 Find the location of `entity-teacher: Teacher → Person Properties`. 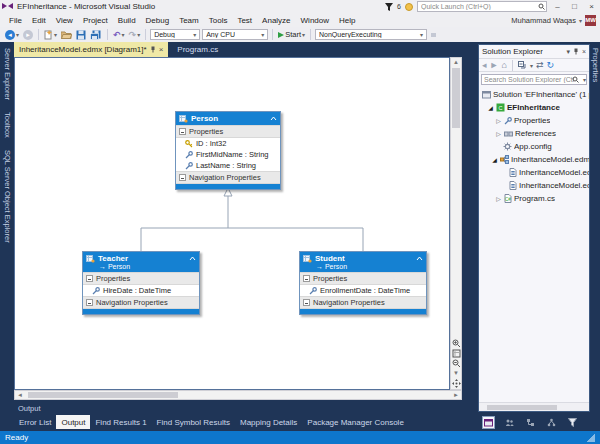

entity-teacher: Teacher → Person Properties is located at coordinates (141, 283).